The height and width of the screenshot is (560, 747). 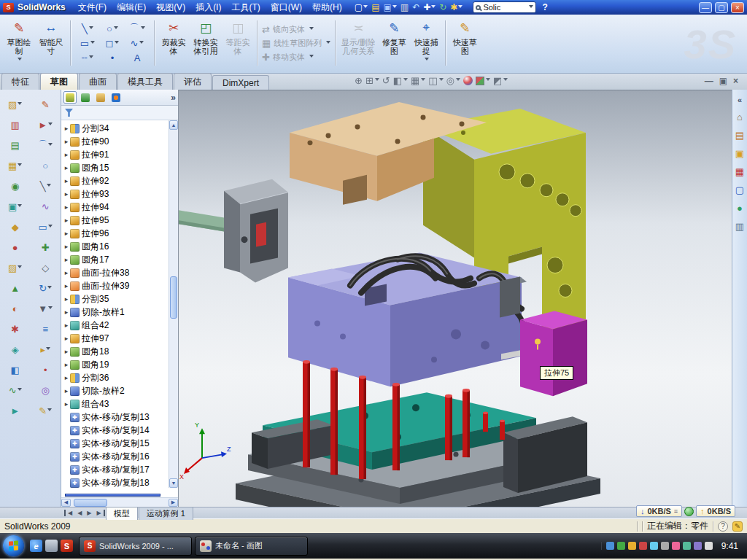 What do you see at coordinates (66, 503) in the screenshot?
I see `scroll-left-button: ◀` at bounding box center [66, 503].